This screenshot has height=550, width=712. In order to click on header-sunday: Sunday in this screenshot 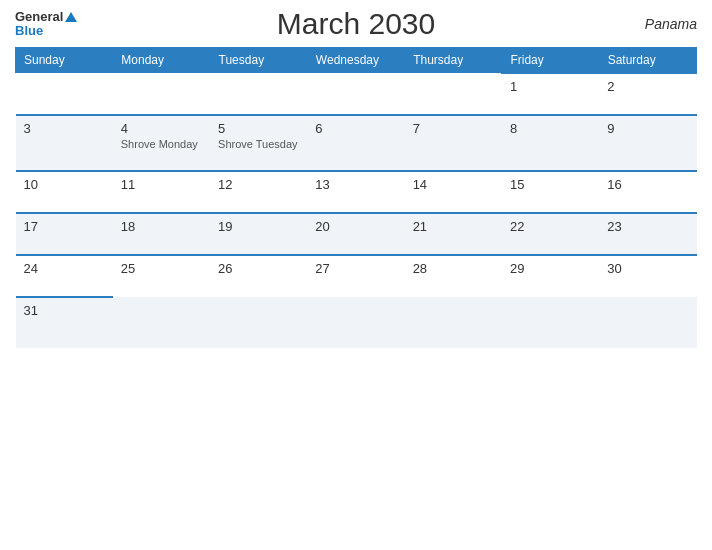, I will do `click(64, 60)`.